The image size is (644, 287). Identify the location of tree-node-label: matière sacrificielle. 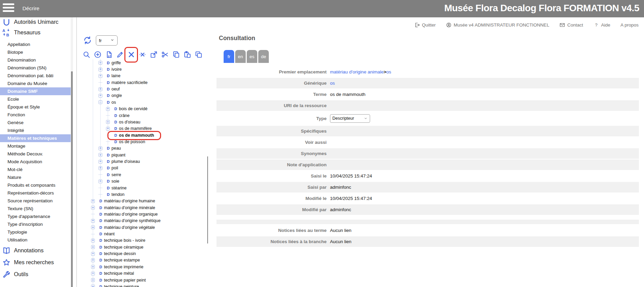
(129, 83).